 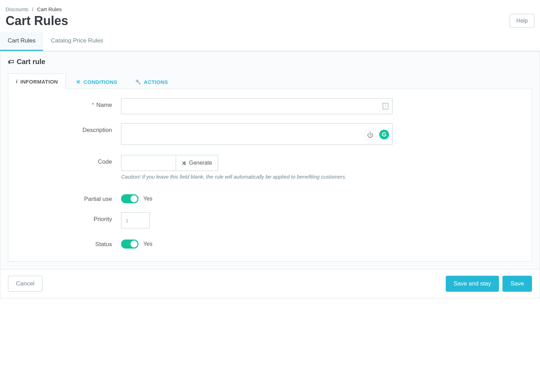 I want to click on status-toggle, so click(x=130, y=244).